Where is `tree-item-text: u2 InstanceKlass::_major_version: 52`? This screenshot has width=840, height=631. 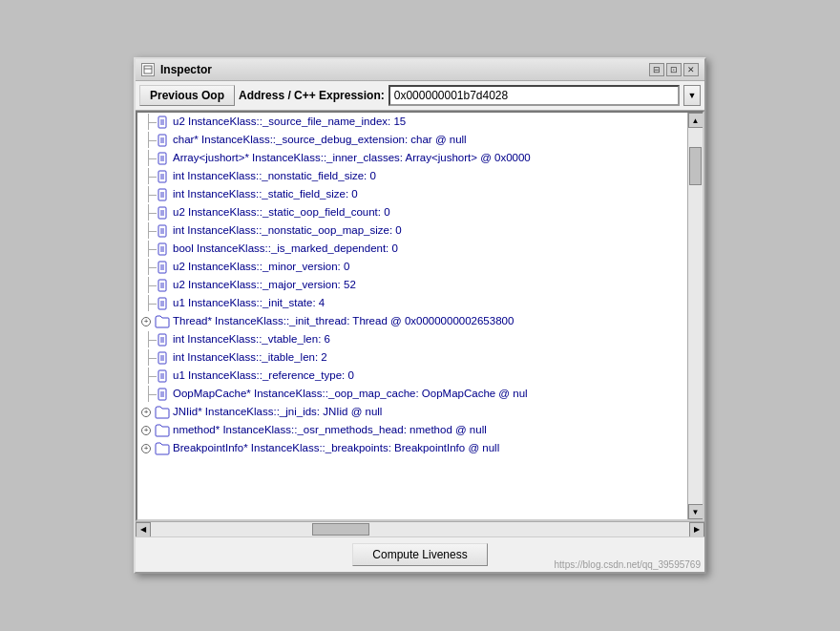
tree-item-text: u2 InstanceKlass::_major_version: 52 is located at coordinates (264, 284).